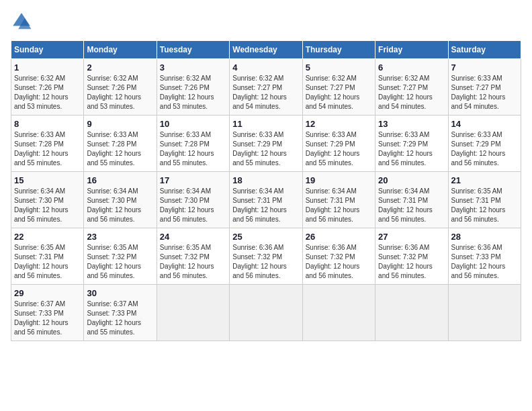 The image size is (532, 411). Describe the element at coordinates (485, 205) in the screenshot. I see `cell-info: Sunrise: 6:35 AM Sunset: 7:31 PM Dayligh…` at that location.